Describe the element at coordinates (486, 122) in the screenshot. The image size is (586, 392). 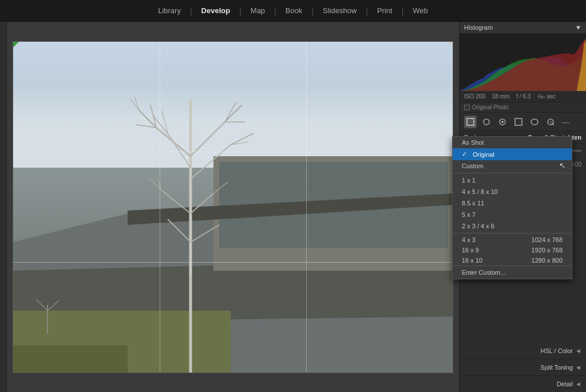
I see `spot-removal-icon` at that location.